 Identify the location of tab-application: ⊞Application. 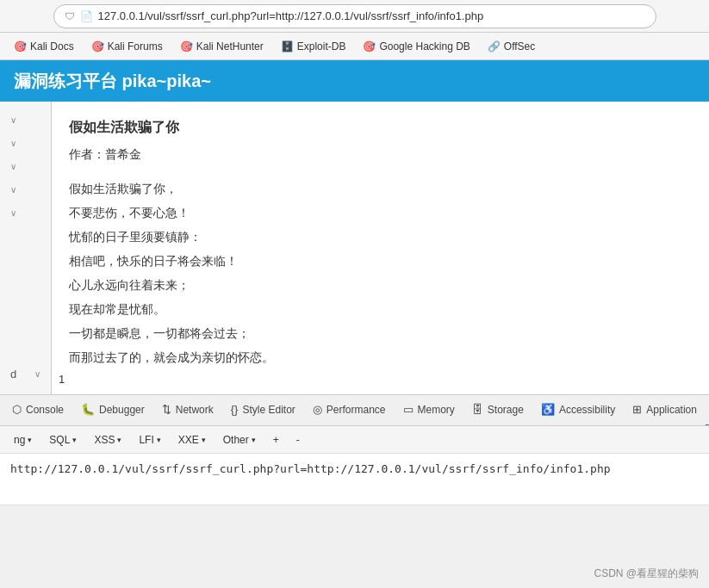
(665, 411).